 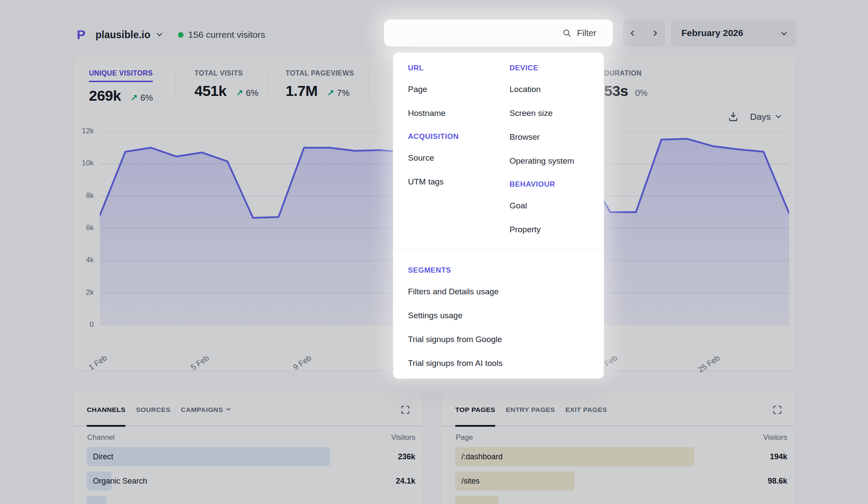 What do you see at coordinates (459, 158) in the screenshot?
I see `filter-item-source: Source` at bounding box center [459, 158].